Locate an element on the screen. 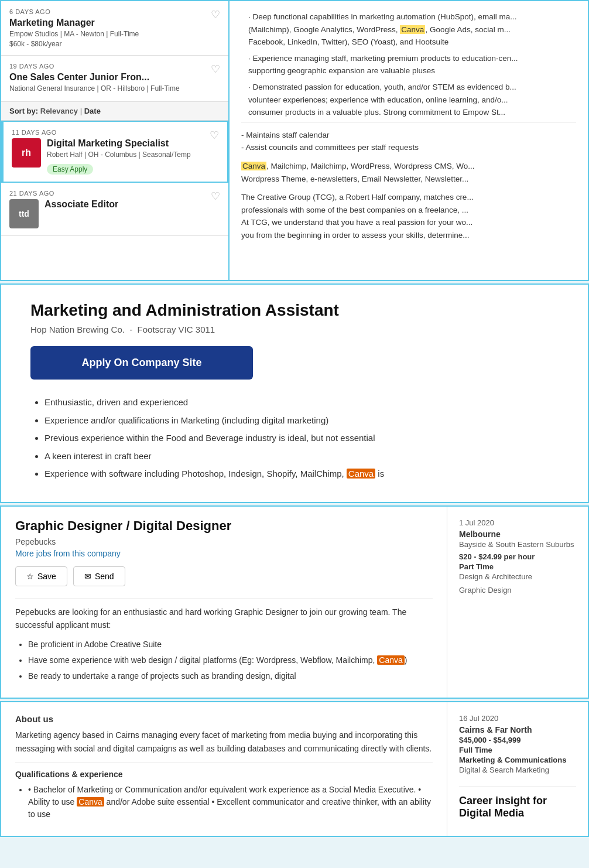 This screenshot has width=589, height=868. divider is located at coordinates (224, 763).